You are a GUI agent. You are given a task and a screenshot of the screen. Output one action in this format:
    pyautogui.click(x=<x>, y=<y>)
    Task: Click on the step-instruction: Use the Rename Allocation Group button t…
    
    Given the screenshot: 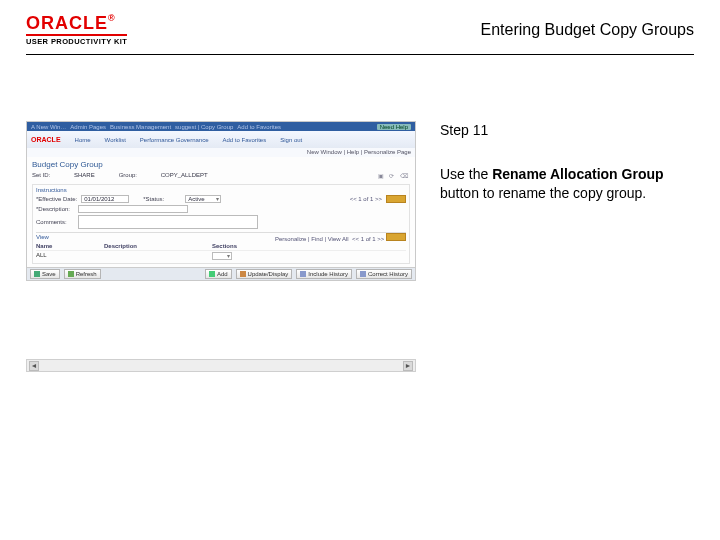 What is the action you would take?
    pyautogui.click(x=567, y=184)
    